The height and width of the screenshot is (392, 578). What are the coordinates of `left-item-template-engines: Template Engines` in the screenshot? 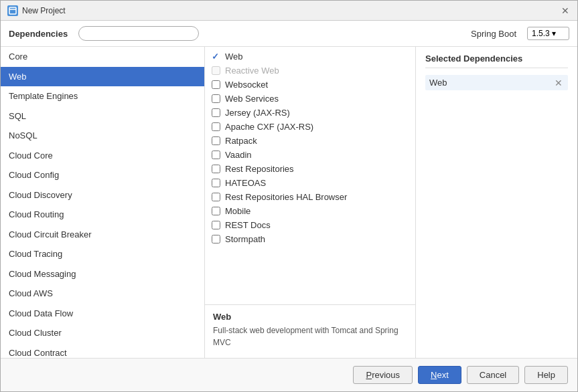 It's located at (102, 96).